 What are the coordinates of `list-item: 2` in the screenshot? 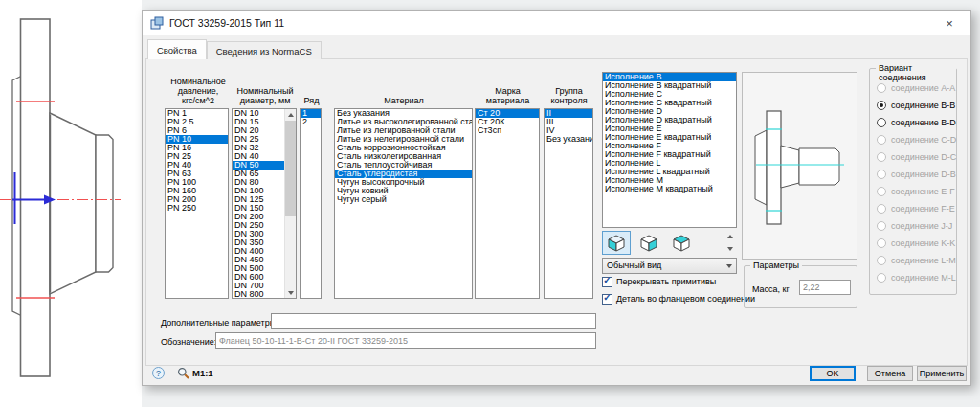 It's located at (310, 123).